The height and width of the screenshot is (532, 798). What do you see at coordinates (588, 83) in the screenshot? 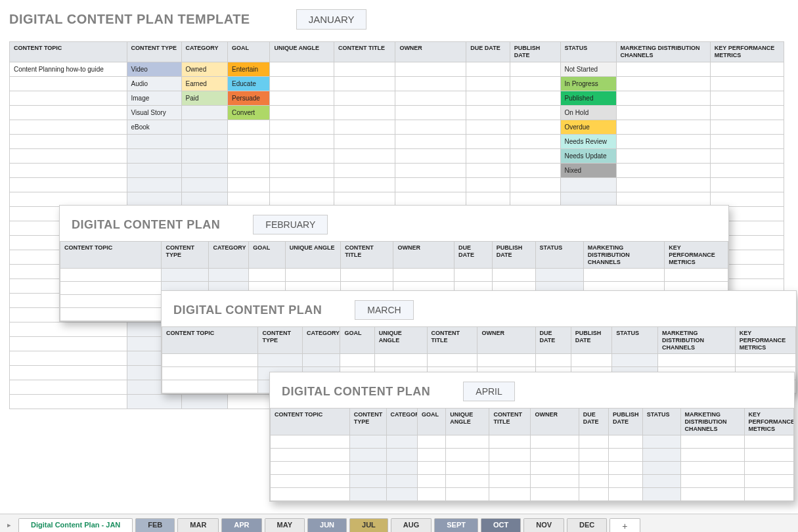
I see `cell-status: In Progress` at bounding box center [588, 83].